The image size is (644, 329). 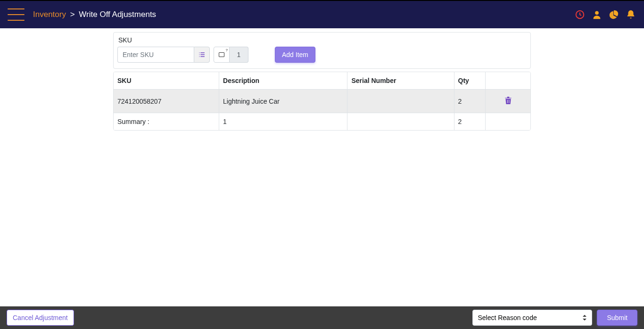 What do you see at coordinates (508, 100) in the screenshot?
I see `trash-icon` at bounding box center [508, 100].